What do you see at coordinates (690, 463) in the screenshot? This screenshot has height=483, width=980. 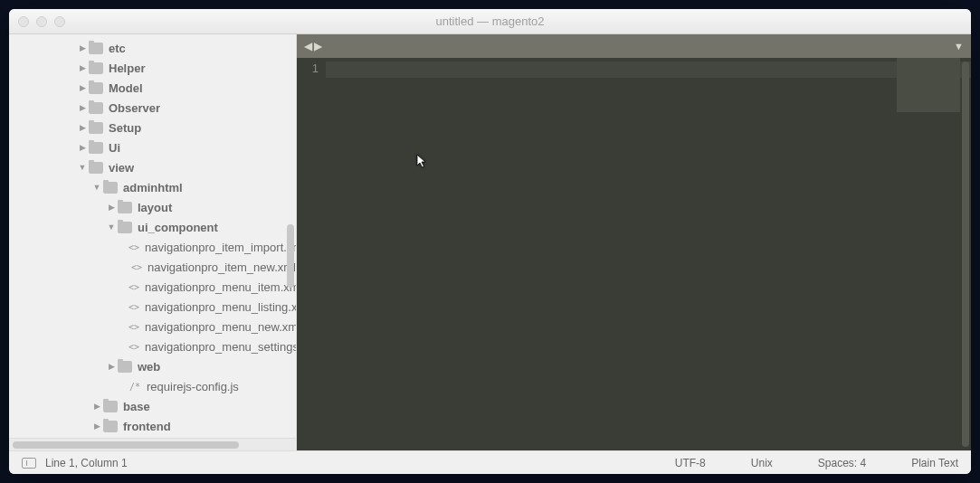 I see `encoding-selector: UTF-8` at bounding box center [690, 463].